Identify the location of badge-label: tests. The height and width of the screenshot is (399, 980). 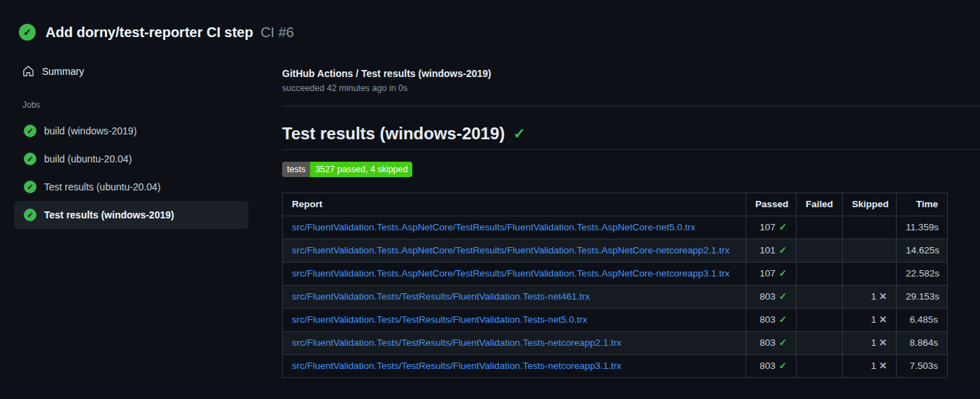
(296, 169).